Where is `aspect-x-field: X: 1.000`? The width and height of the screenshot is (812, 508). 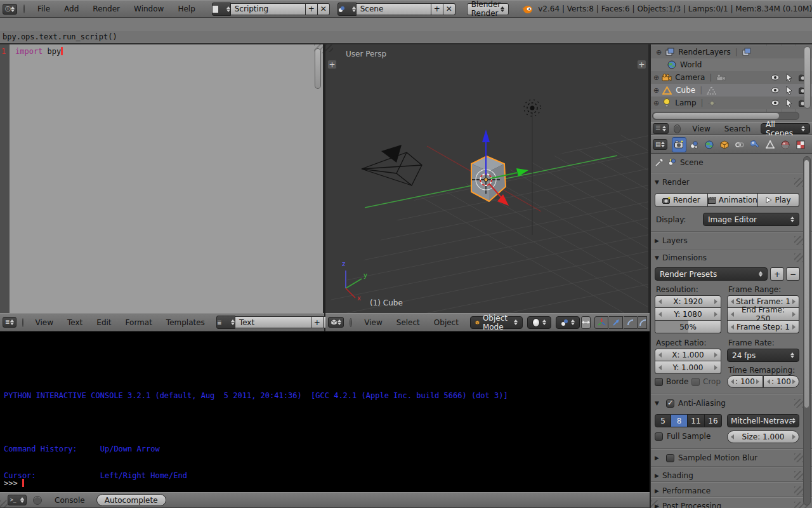 aspect-x-field: X: 1.000 is located at coordinates (688, 355).